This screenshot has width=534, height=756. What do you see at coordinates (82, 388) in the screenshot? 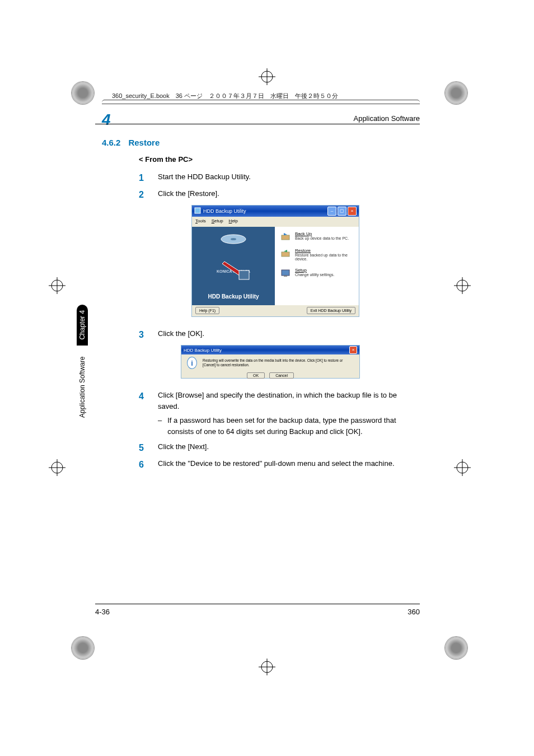
I see `side-tab-label: Application Software` at bounding box center [82, 388].